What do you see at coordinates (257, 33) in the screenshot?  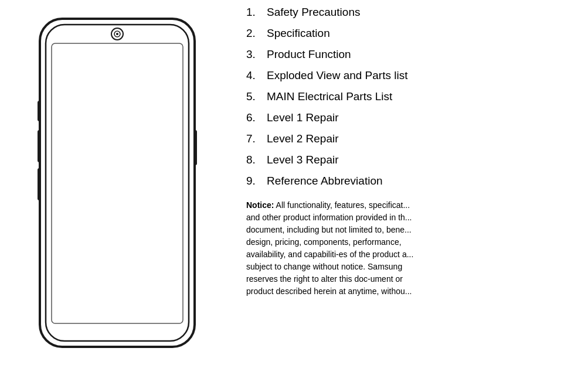 I see `item-number: 2.` at bounding box center [257, 33].